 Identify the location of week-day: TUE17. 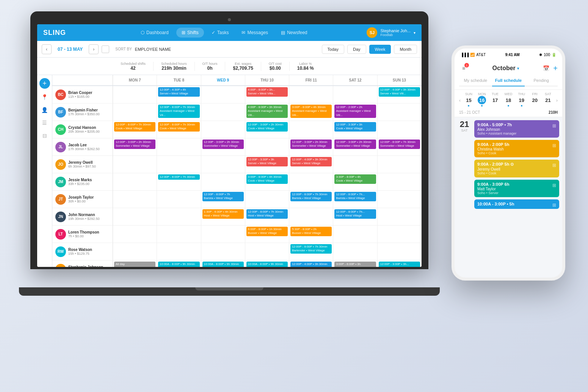
(495, 100).